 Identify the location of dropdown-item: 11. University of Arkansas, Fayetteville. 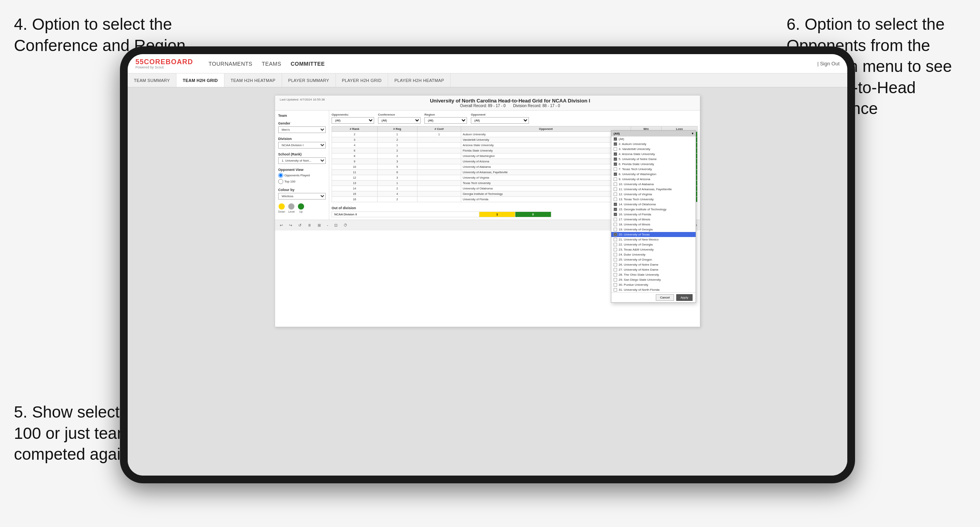
(653, 189).